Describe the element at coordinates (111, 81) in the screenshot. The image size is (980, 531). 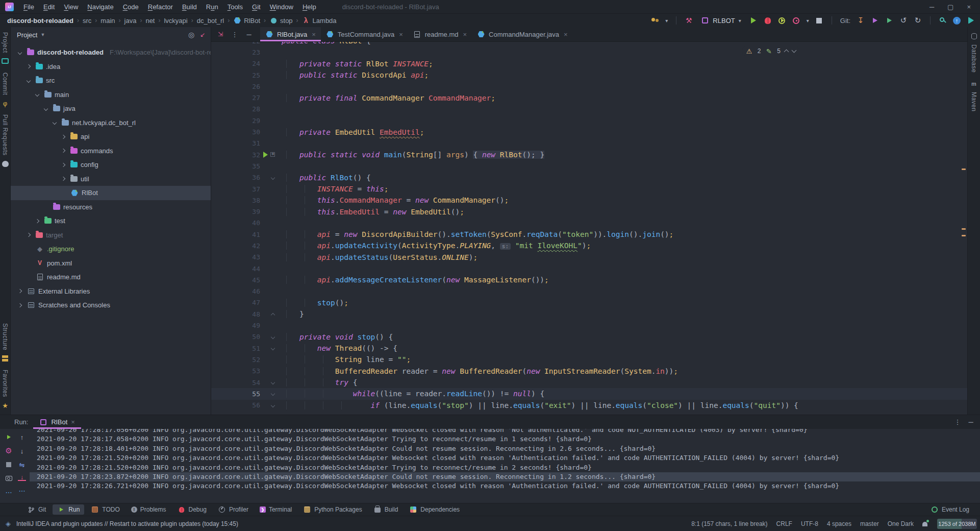
I see `tree-item-src: src` at that location.